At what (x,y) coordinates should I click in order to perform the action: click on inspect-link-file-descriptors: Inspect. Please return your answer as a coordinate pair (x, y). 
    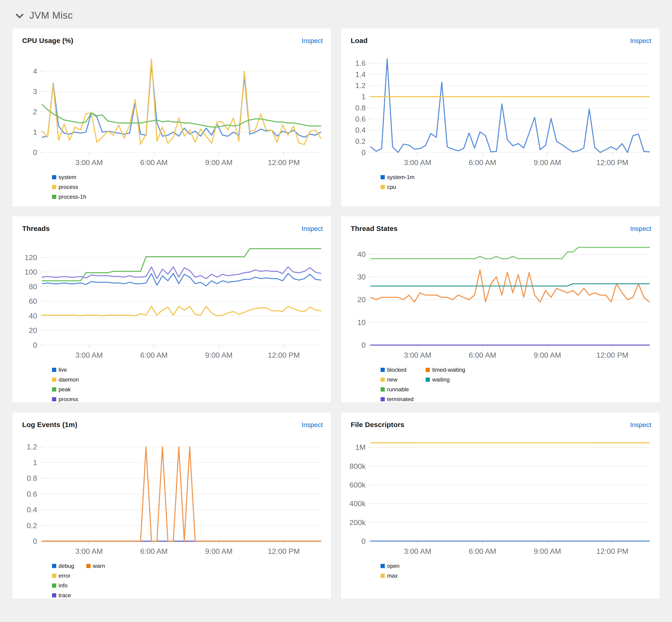
    Looking at the image, I should click on (641, 425).